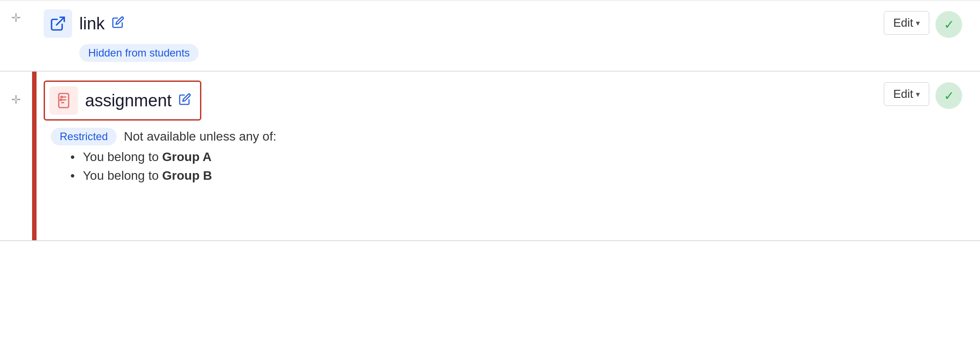 The image size is (980, 339). What do you see at coordinates (139, 53) in the screenshot?
I see `hidden-from-students-badge: Hidden from students` at bounding box center [139, 53].